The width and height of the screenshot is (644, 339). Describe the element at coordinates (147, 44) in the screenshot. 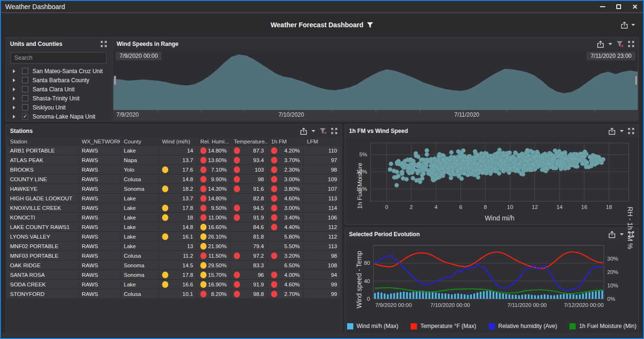

I see `wind-panel-title: Wind Speeds in Range` at that location.